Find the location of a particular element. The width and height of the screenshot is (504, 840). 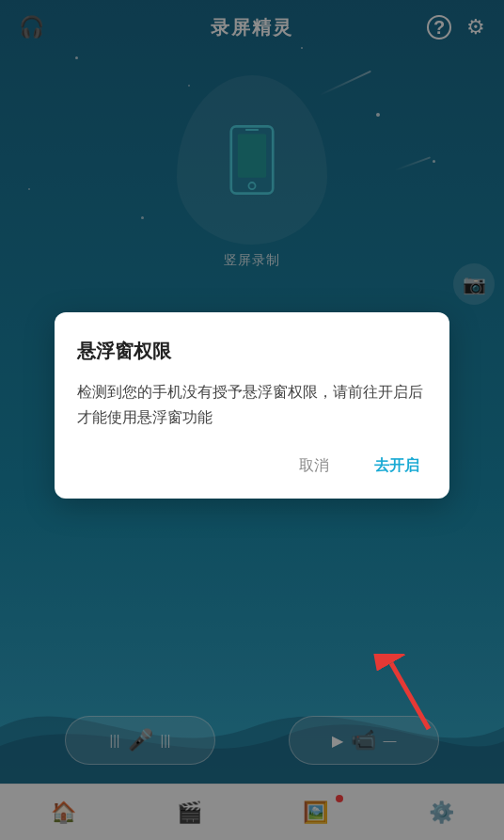

cancel-button: 取消 is located at coordinates (314, 467).